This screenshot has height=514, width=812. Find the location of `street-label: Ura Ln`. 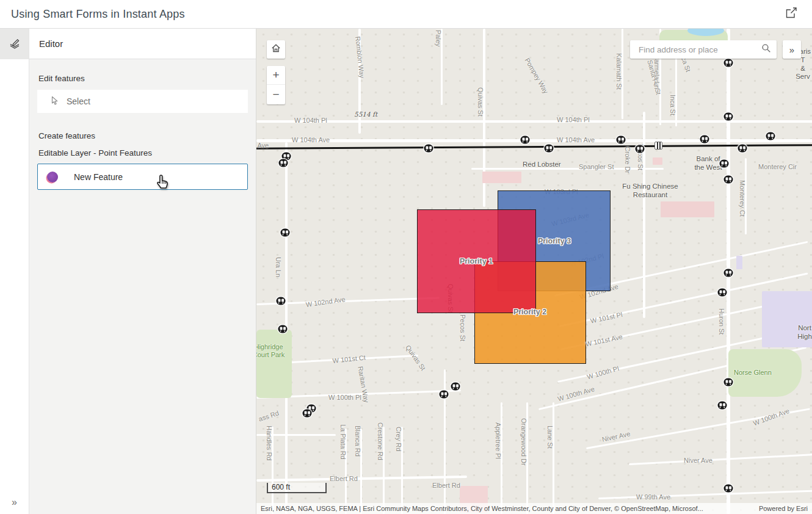

street-label: Ura Ln is located at coordinates (278, 267).